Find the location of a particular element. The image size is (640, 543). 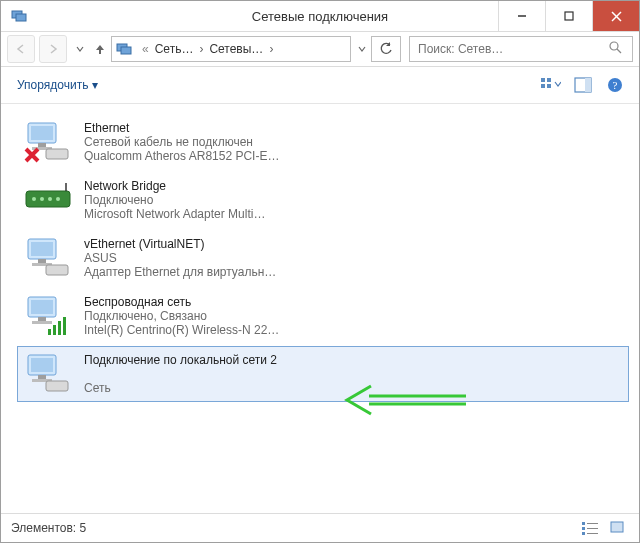

close-button is located at coordinates (616, 16).